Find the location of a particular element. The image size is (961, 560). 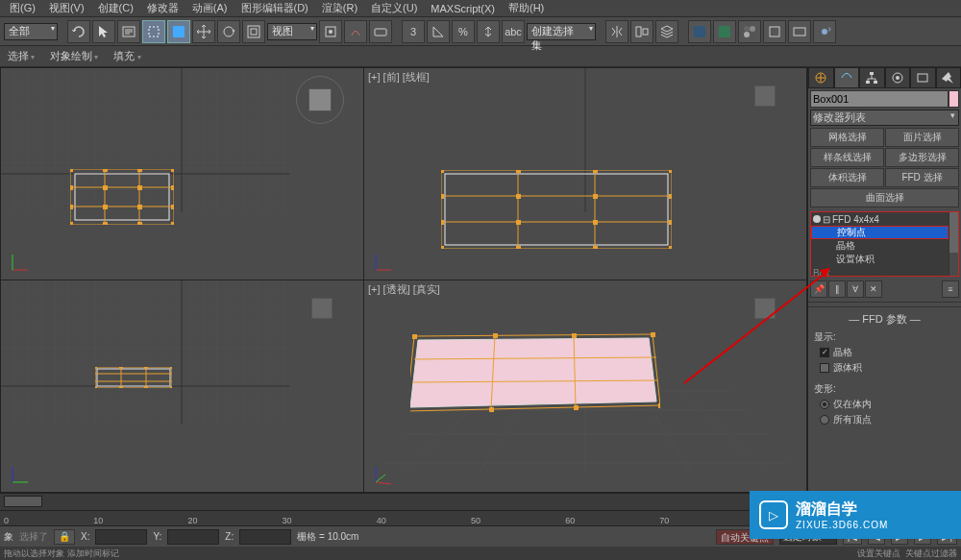

ribbon-bar: 选择 对象绘制 填充 is located at coordinates (480, 57).